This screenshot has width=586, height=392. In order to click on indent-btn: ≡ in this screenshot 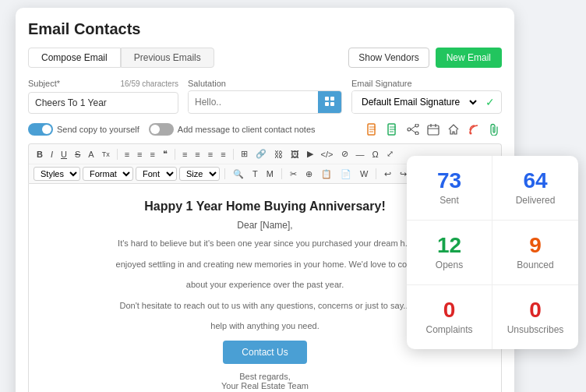, I will do `click(153, 154)`.